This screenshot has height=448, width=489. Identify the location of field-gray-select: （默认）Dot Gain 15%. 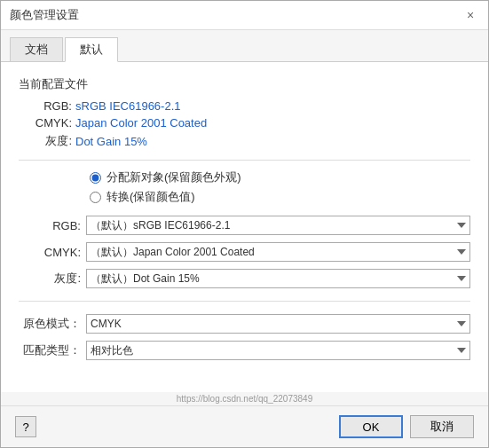
(279, 279).